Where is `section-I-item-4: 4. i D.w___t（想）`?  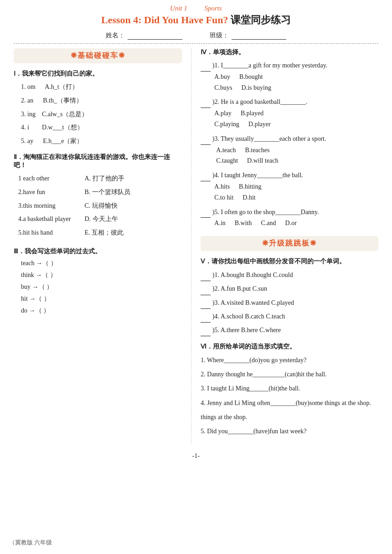 section-I-item-4: 4. i D.w___t（想） is located at coordinates (101, 128).